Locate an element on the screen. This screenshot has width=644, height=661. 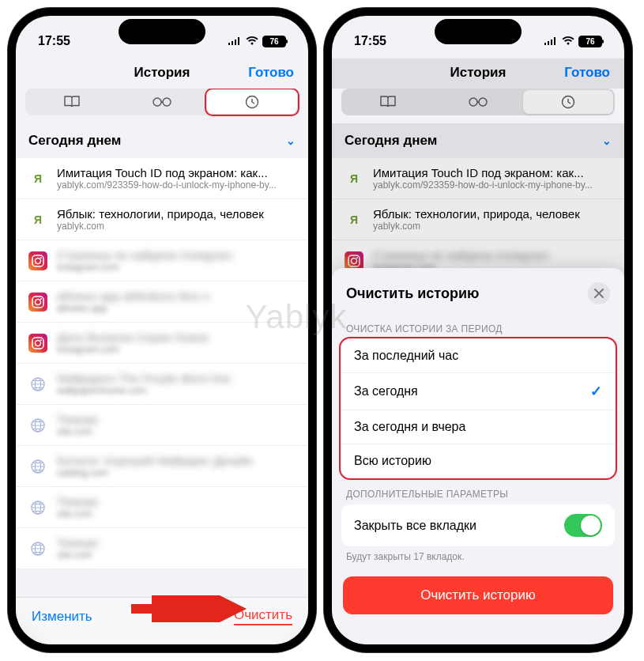
period-option: За сегодня✓ is located at coordinates (478, 392).